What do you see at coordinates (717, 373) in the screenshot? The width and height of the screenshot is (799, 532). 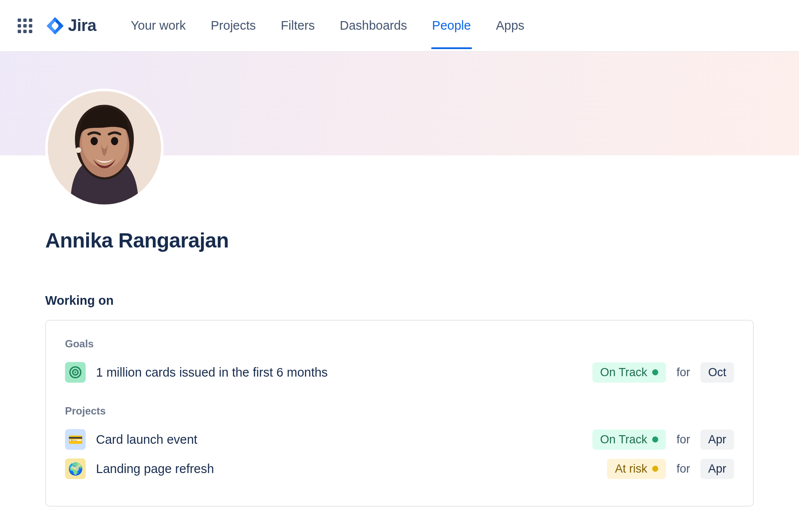 I see `date-pill: Oct` at bounding box center [717, 373].